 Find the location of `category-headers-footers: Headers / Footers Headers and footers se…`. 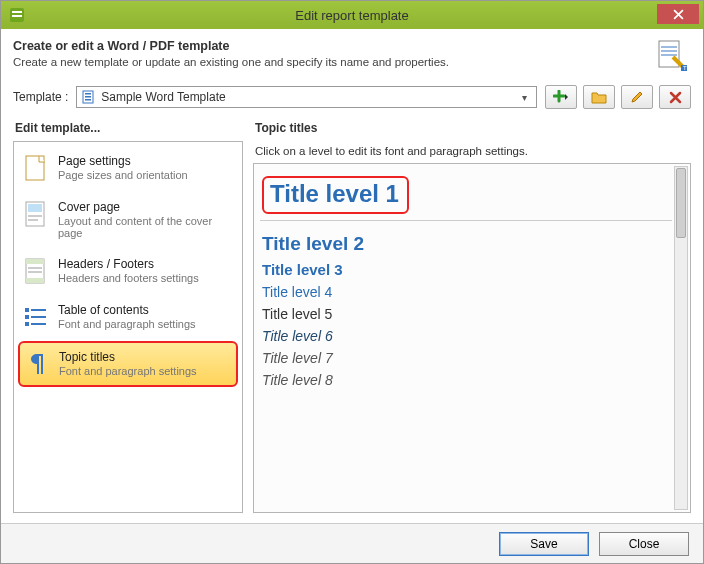

category-headers-footers: Headers / Footers Headers and footers se… is located at coordinates (128, 271).